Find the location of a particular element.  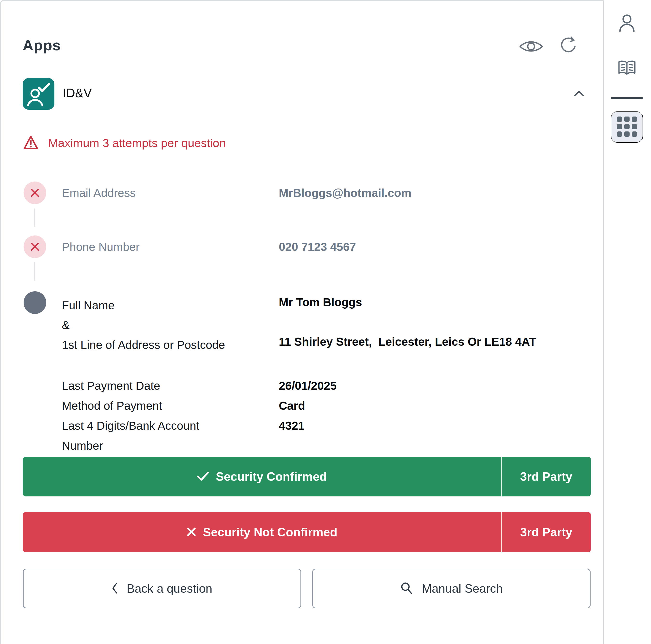

payment-method-label: Method of Payment is located at coordinates (146, 406).